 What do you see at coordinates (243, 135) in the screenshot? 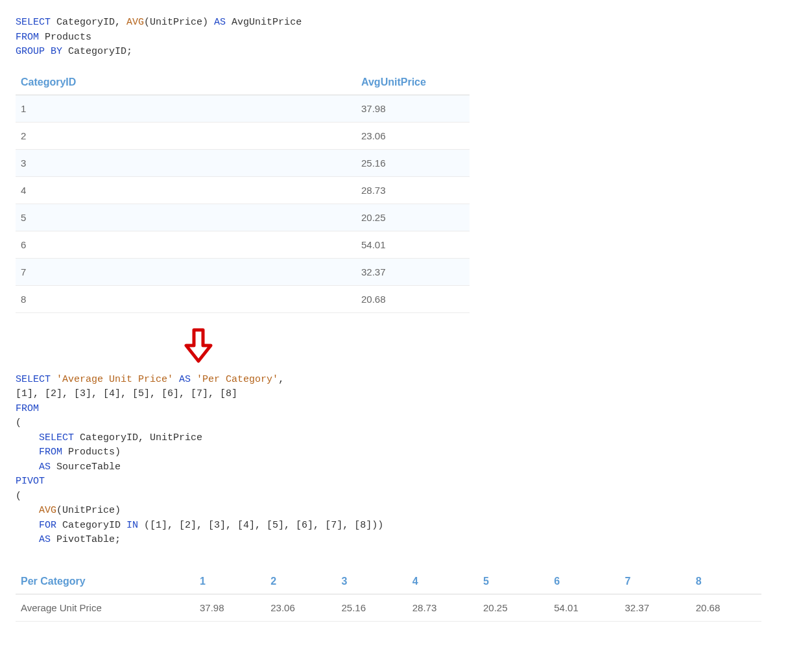
I see `table-row: 223.06` at bounding box center [243, 135].